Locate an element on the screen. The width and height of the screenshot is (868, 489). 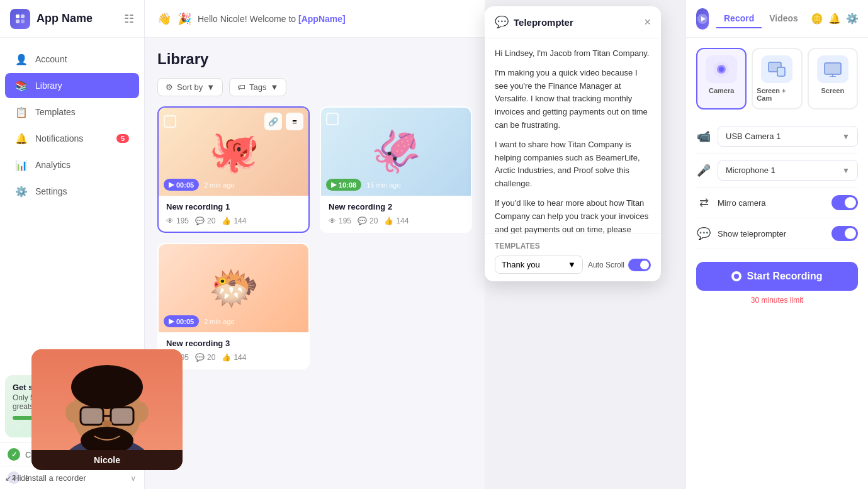
sidebar-item-settings-label: Settings is located at coordinates (52, 191).